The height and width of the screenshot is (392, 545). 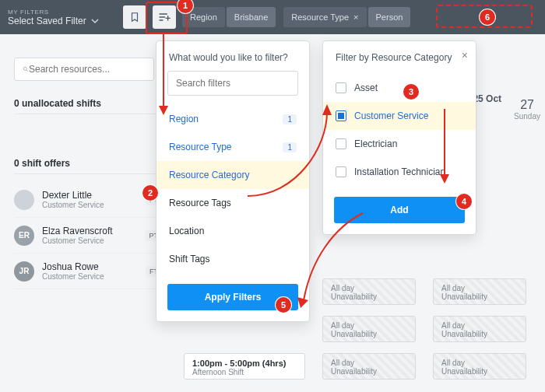 What do you see at coordinates (62, 17) in the screenshot?
I see `my-filters: MY FILTERS Select Saved Filter` at bounding box center [62, 17].